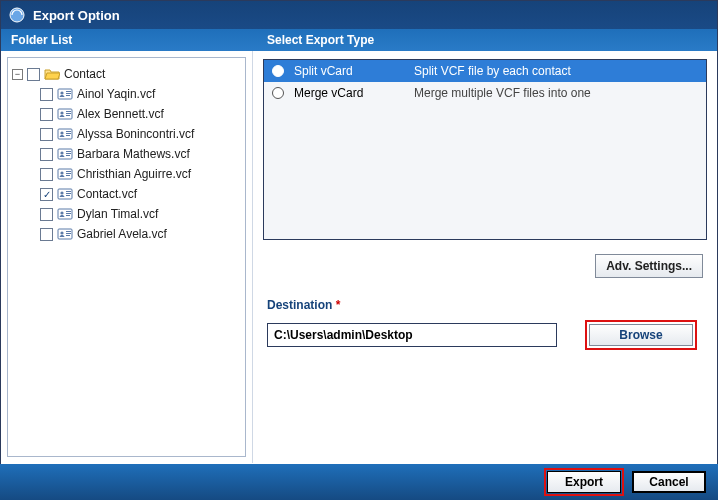 The width and height of the screenshot is (718, 500). What do you see at coordinates (127, 40) in the screenshot?
I see `folder-list-header: Folder List` at bounding box center [127, 40].